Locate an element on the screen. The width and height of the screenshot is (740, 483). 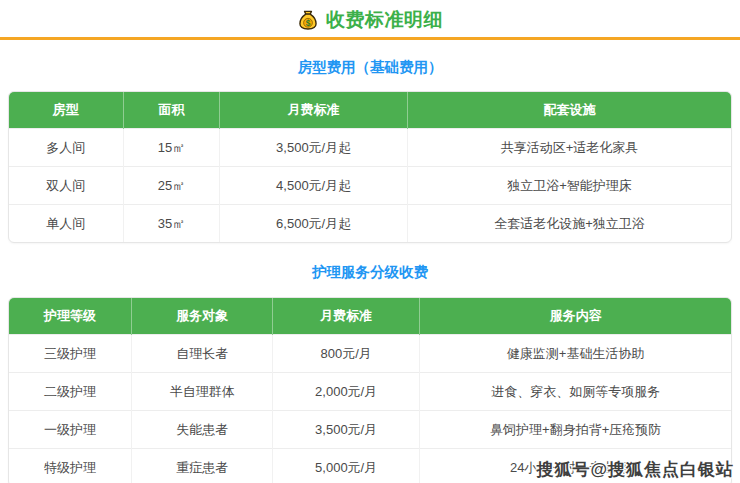
table-cell: 800元/月 is located at coordinates (346, 354).